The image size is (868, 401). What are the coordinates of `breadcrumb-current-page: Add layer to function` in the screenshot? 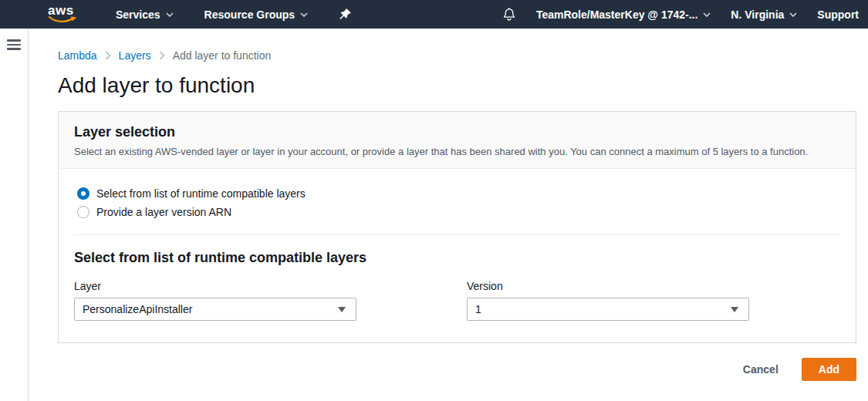 It's located at (222, 56).